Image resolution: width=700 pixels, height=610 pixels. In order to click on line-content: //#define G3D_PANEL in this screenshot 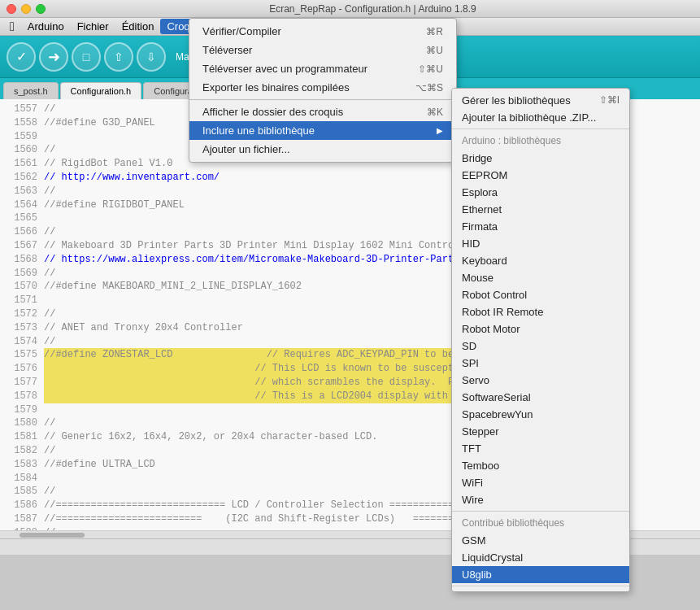, I will do `click(99, 124)`.